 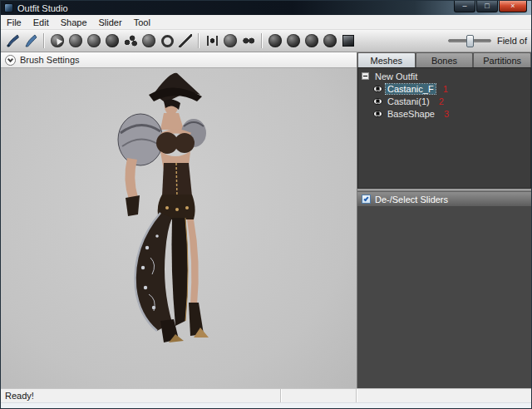 What do you see at coordinates (396, 76) in the screenshot?
I see `tree-root-label: New Outfit` at bounding box center [396, 76].